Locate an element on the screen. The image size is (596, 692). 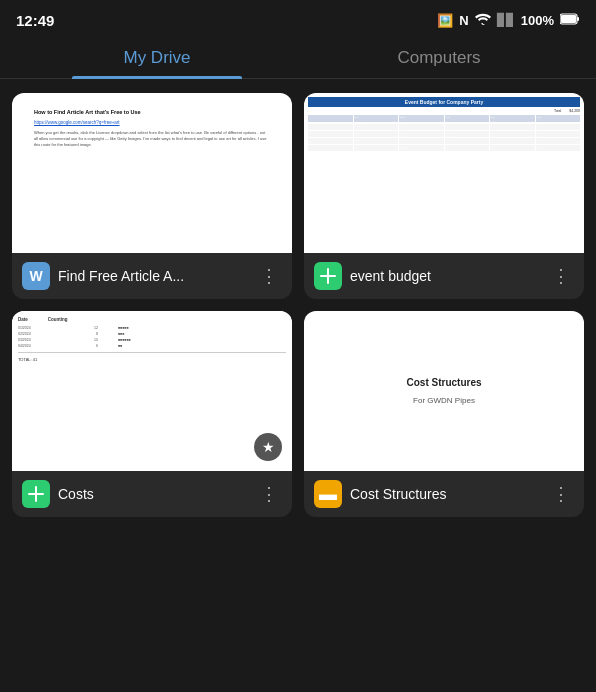
file-icon-slides: ▬ is located at coordinates (328, 494).